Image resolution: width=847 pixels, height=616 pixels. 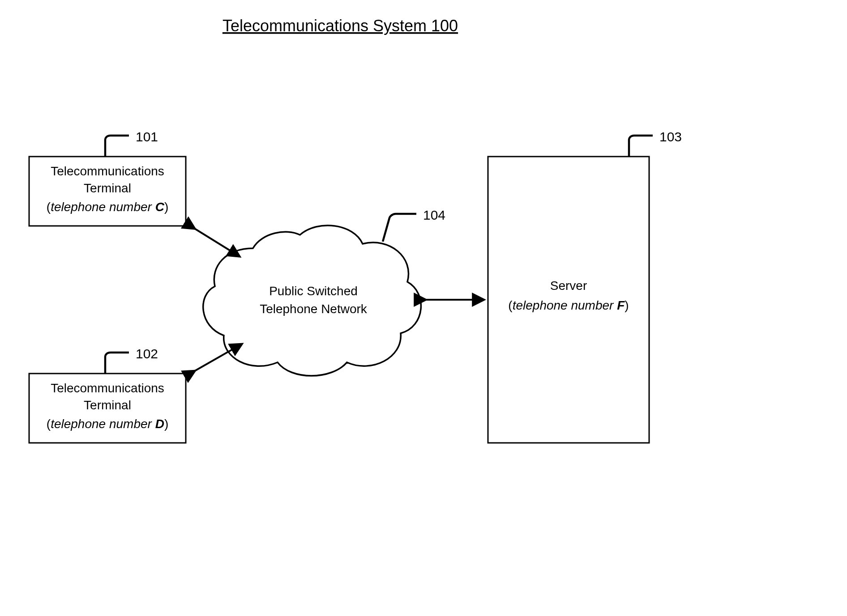 I want to click on arrow-terminal2-cloud, so click(x=216, y=359).